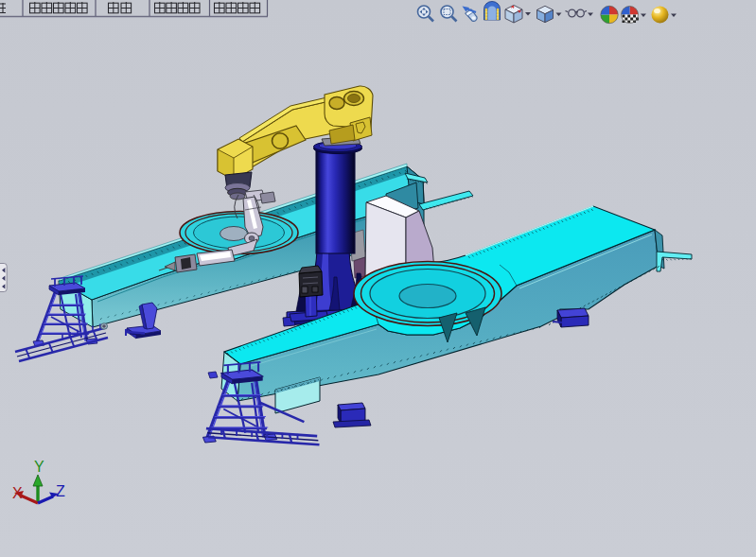 The width and height of the screenshot is (756, 557). What do you see at coordinates (17, 494) in the screenshot?
I see `svg-text: X` at bounding box center [17, 494].